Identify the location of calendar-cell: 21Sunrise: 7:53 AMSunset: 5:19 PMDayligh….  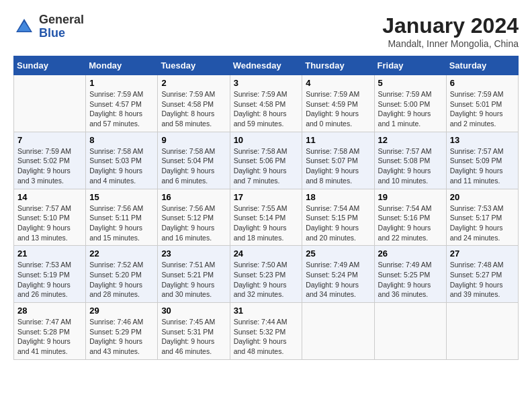
(50, 274).